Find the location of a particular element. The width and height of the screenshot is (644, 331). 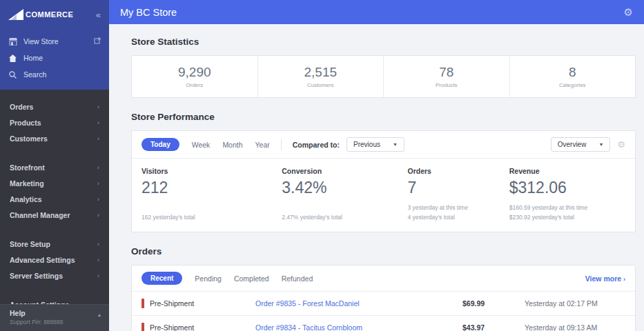

stat-customers: 2,515 Customers is located at coordinates (320, 77).